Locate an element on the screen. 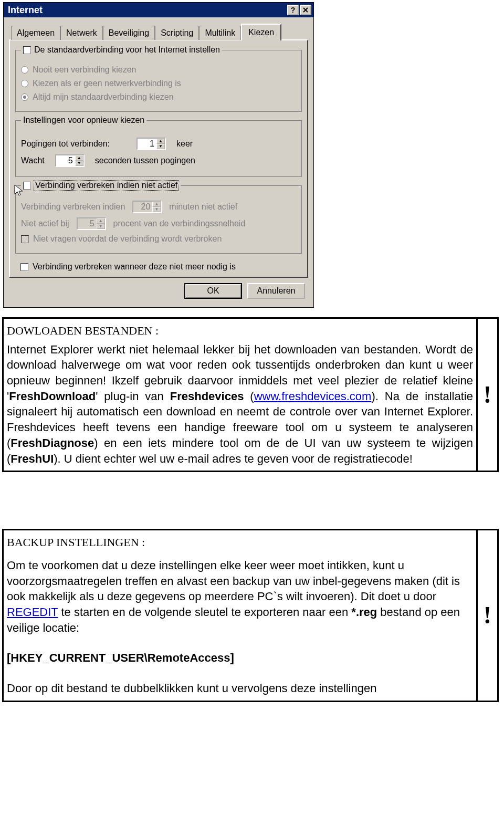 This screenshot has width=504, height=825. minuten-label: minuten niet actief is located at coordinates (203, 207).